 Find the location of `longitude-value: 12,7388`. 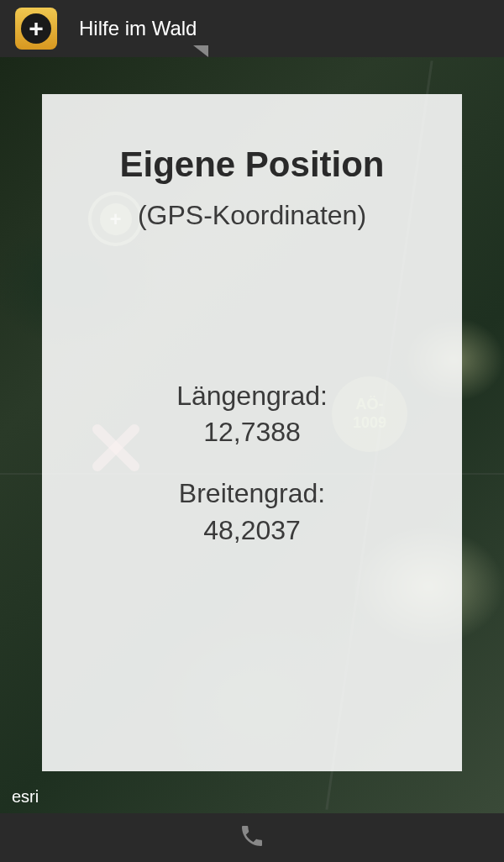

longitude-value: 12,7388 is located at coordinates (252, 432).